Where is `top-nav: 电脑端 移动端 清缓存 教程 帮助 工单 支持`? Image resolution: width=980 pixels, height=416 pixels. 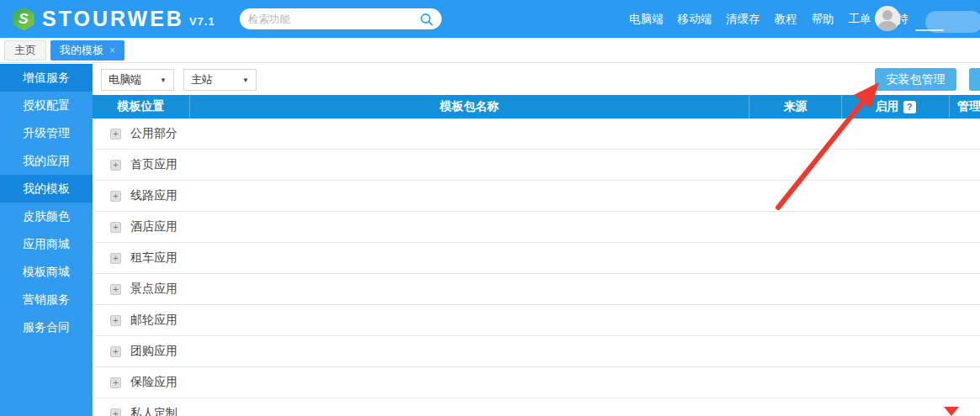 top-nav: 电脑端 移动端 清缓存 教程 帮助 工单 支持 is located at coordinates (769, 18).